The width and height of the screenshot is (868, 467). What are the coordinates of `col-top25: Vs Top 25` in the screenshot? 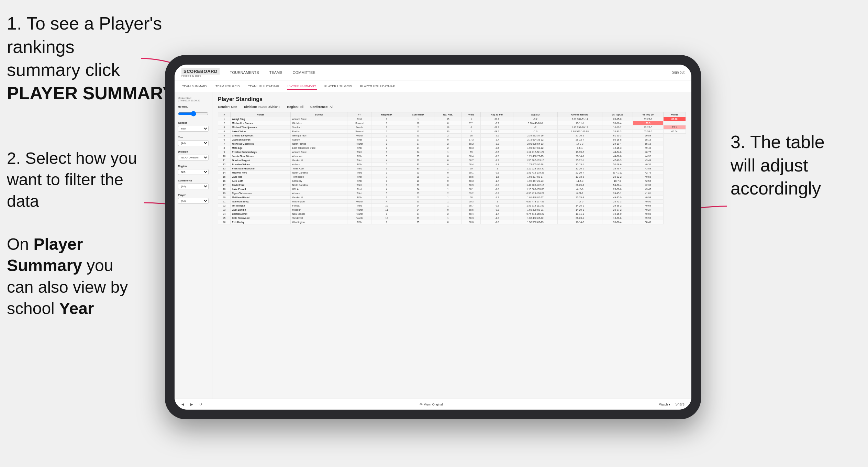 It's located at (617, 115).